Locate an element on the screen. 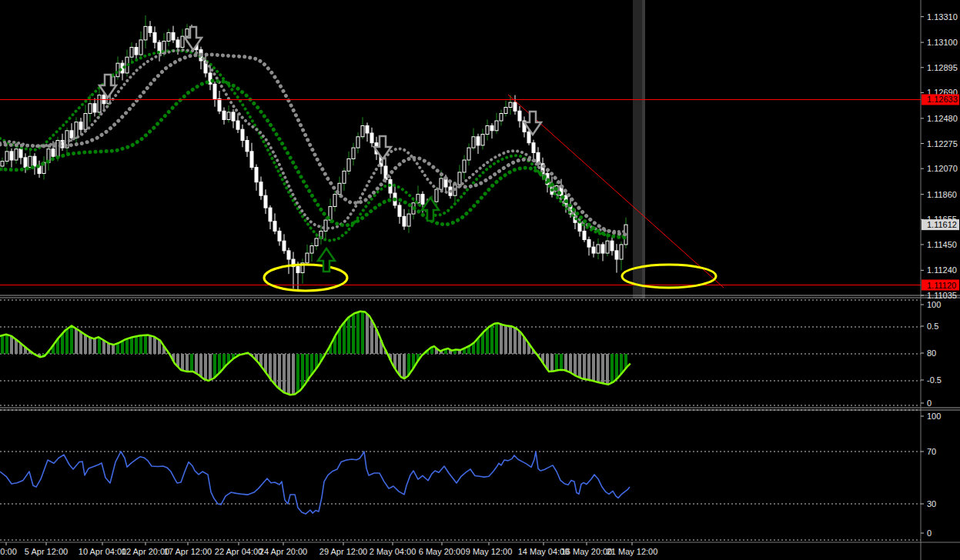 Image resolution: width=960 pixels, height=560 pixels. price-axis-label: 1.11450 is located at coordinates (942, 245).